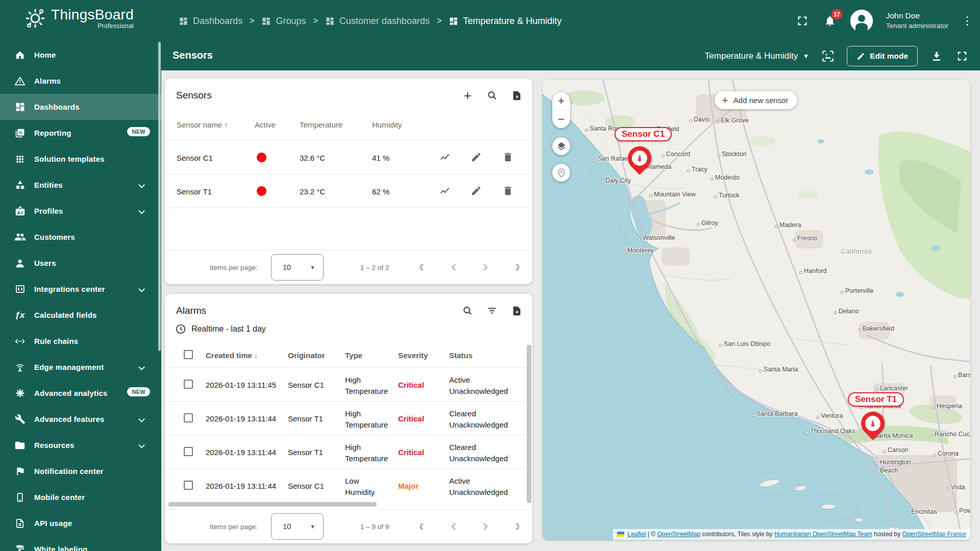 This screenshot has width=980, height=551. I want to click on col-created-time: Created time↓, so click(232, 355).